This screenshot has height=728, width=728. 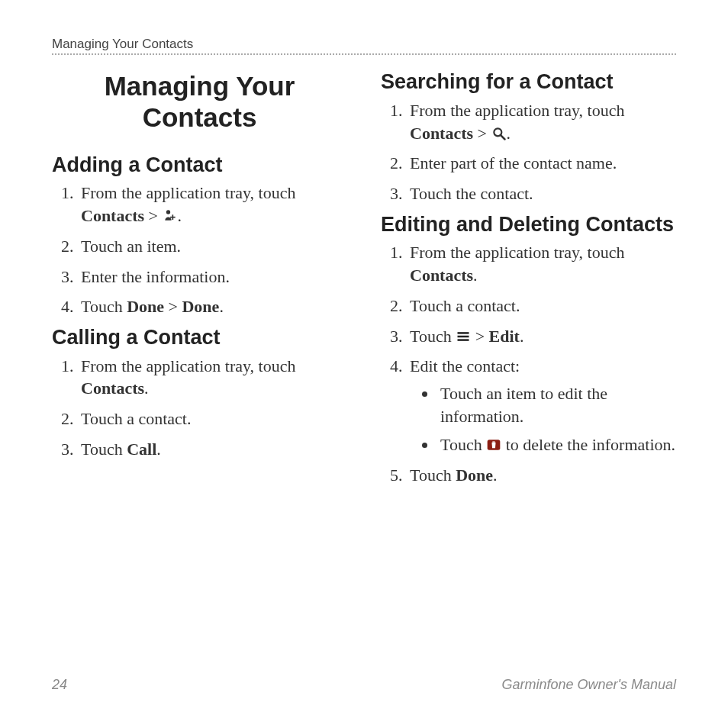 What do you see at coordinates (542, 337) in the screenshot?
I see `step: Touch > Edit.` at bounding box center [542, 337].